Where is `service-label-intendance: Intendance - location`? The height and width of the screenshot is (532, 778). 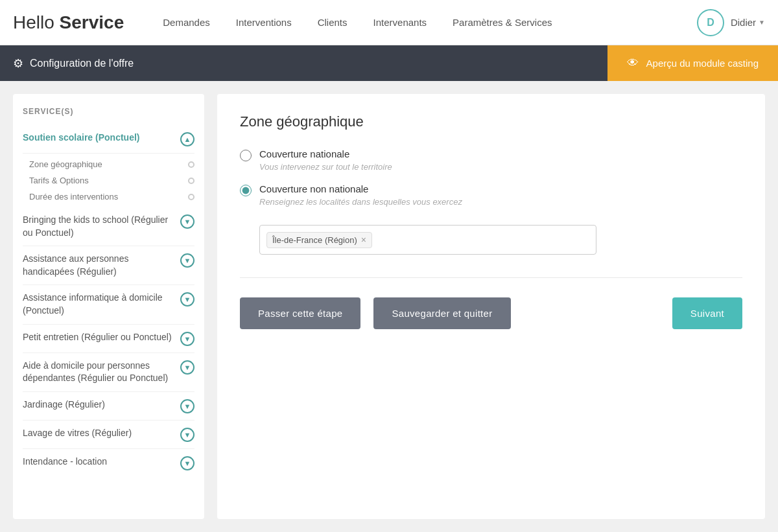
service-label-intendance: Intendance - location is located at coordinates (99, 462).